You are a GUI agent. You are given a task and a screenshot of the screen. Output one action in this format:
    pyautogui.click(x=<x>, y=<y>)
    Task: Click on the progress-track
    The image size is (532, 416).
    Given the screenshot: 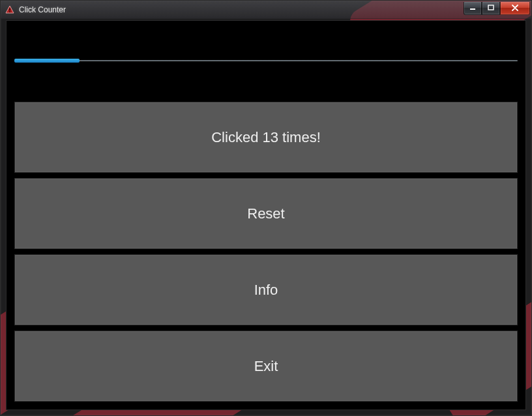 What is the action you would take?
    pyautogui.click(x=266, y=61)
    